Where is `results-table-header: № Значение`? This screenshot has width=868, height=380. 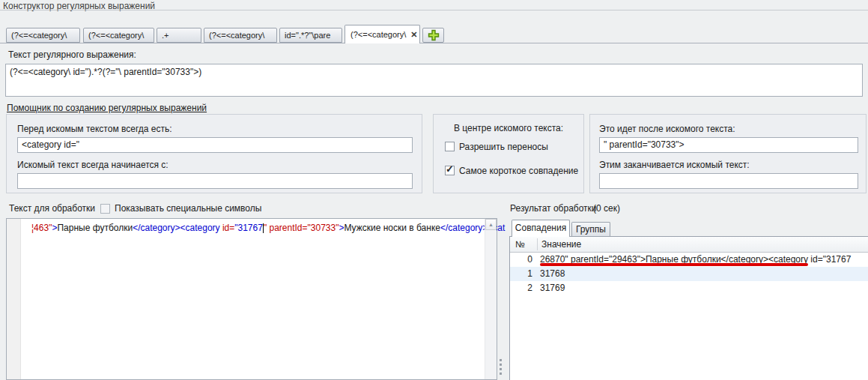 results-table-header: № Значение is located at coordinates (689, 244).